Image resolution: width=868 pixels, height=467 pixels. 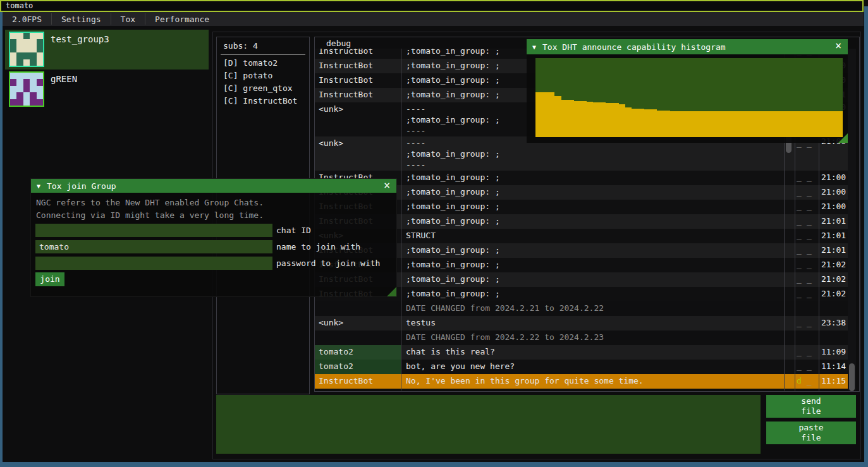 What do you see at coordinates (587, 382) in the screenshot?
I see `message-row: InstructBotNo, I've been in this group f…` at bounding box center [587, 382].